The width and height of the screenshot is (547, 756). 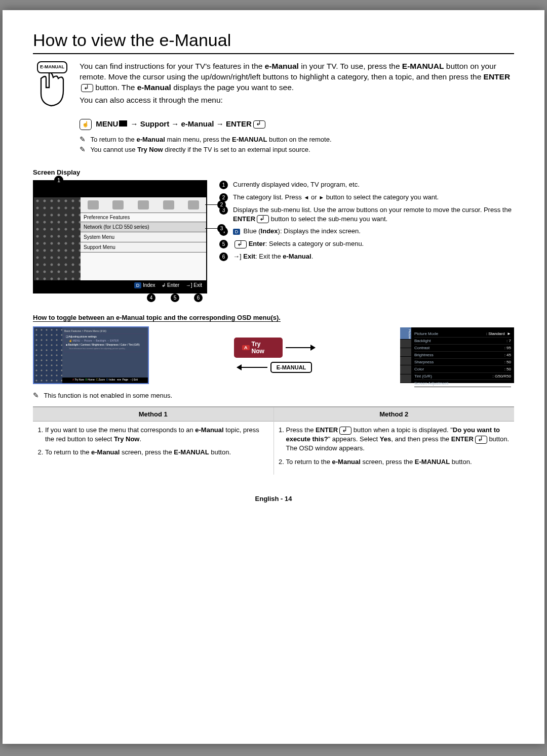 What do you see at coordinates (367, 223) in the screenshot?
I see `legend-list: 1Currently displayed video, TV program, …` at bounding box center [367, 223].